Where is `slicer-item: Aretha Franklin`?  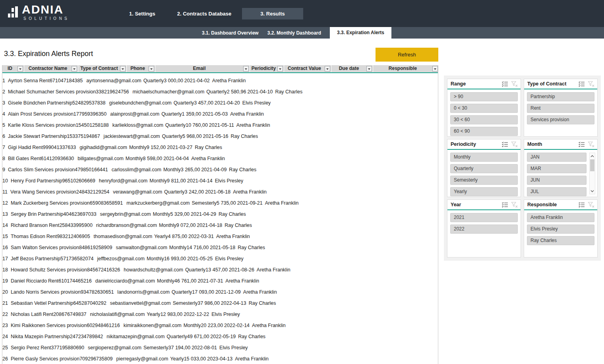 slicer-item: Aretha Franklin is located at coordinates (561, 218).